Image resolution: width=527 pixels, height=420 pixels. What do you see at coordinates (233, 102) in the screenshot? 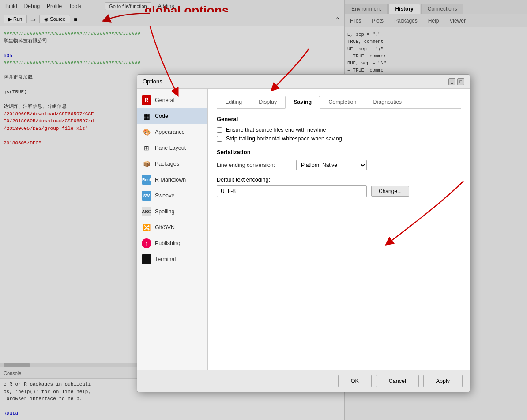
I see `tab-editing: Editing` at bounding box center [233, 102].